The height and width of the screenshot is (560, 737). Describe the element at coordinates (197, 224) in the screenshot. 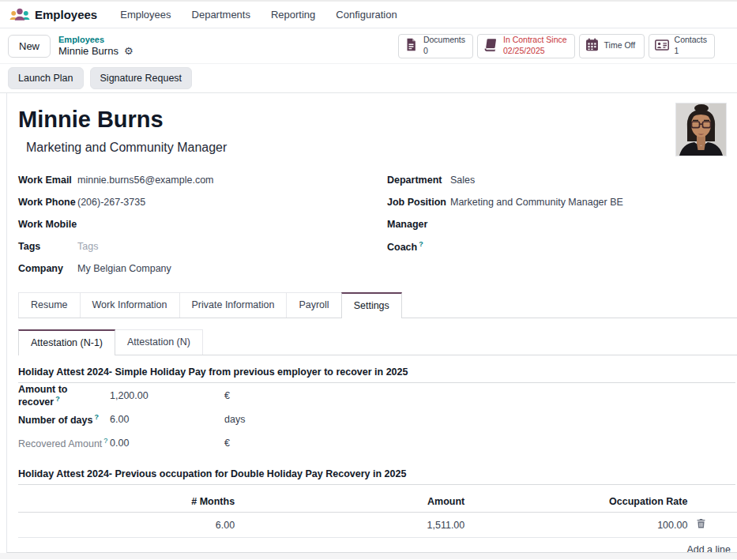

I see `field-group-left: Work Emailminnie.burns56@example.com Wor…` at that location.